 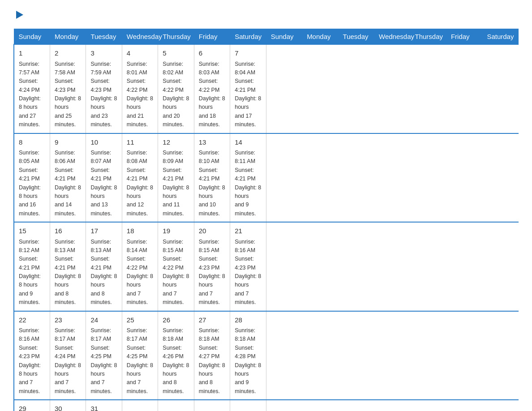 I want to click on day-number: 4, so click(x=140, y=54).